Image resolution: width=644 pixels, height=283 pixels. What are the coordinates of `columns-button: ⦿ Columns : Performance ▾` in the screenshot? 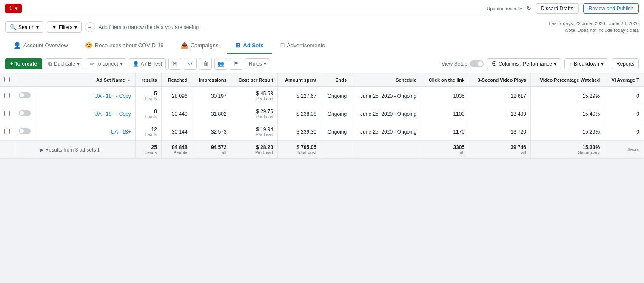 It's located at (524, 64).